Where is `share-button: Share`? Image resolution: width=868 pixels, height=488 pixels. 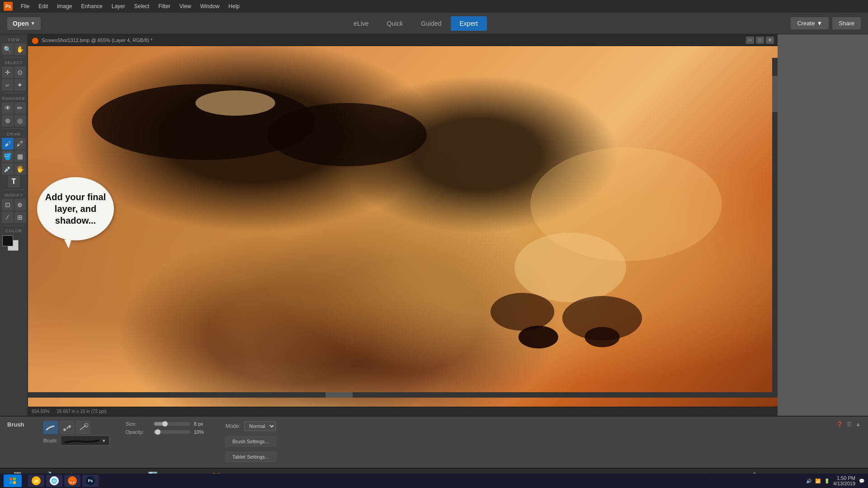
share-button: Share is located at coordinates (846, 23).